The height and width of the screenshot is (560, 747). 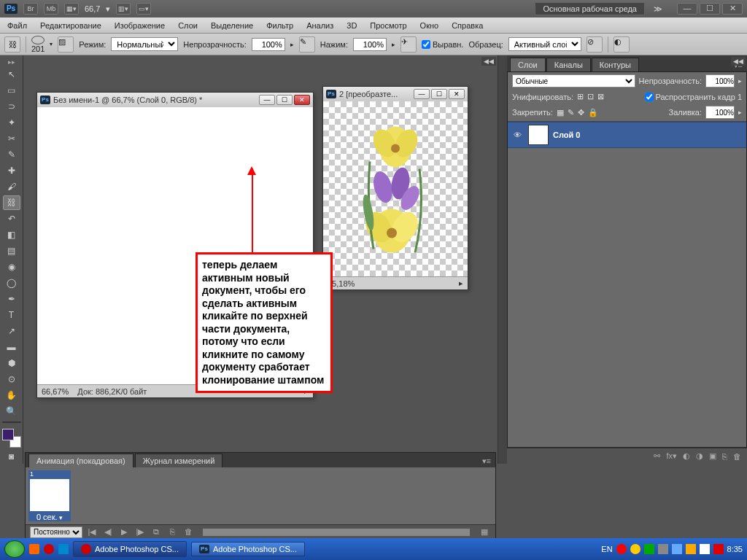 I want to click on next-frame-icon: |▶, so click(x=140, y=532).